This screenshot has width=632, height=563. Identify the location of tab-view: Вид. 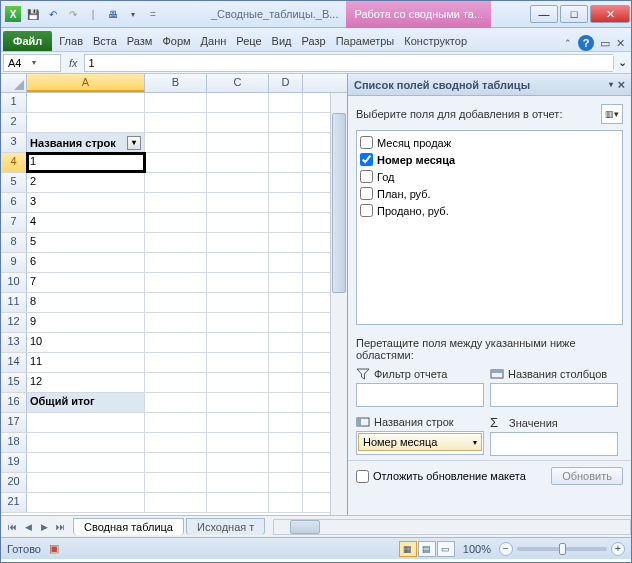
(282, 41).